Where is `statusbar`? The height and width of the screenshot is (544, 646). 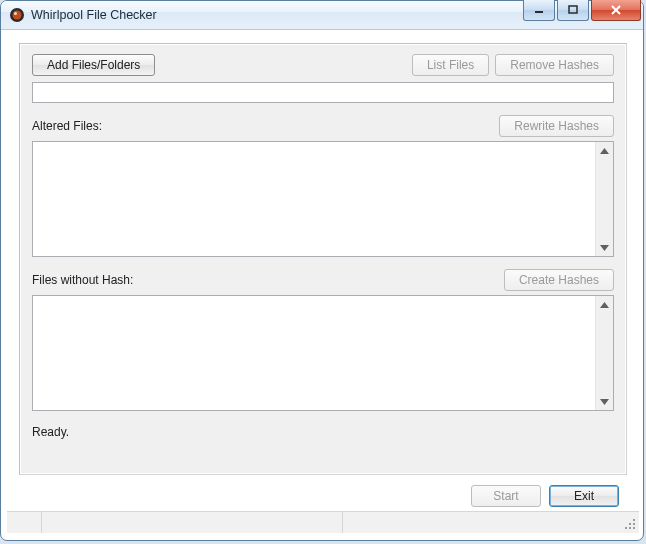 statusbar is located at coordinates (323, 522).